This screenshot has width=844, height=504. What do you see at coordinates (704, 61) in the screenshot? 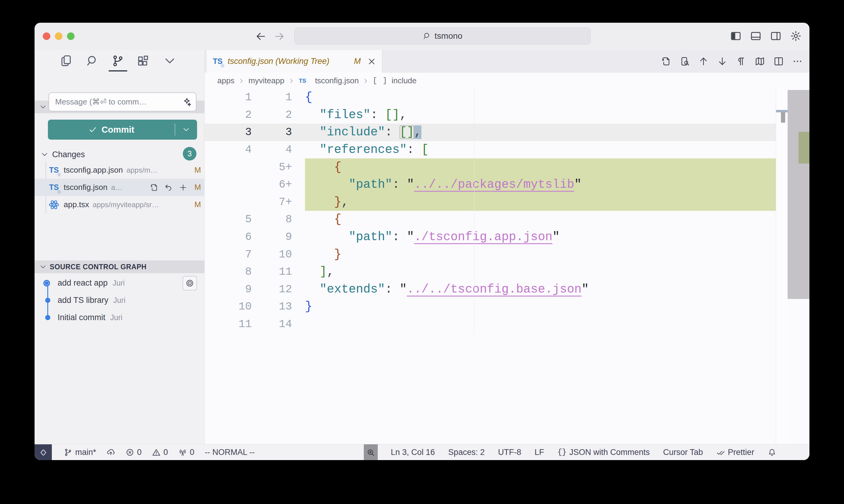
I see `previous-change-icon` at bounding box center [704, 61].